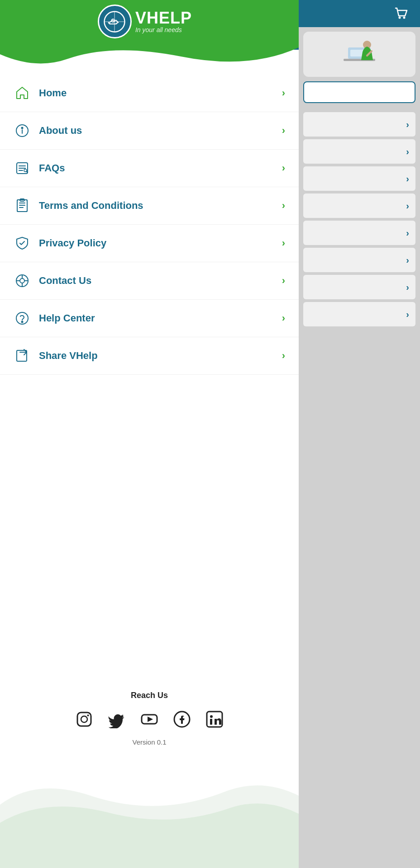  Describe the element at coordinates (145, 22) in the screenshot. I see `logo-area: VHELP In your all needs` at that location.